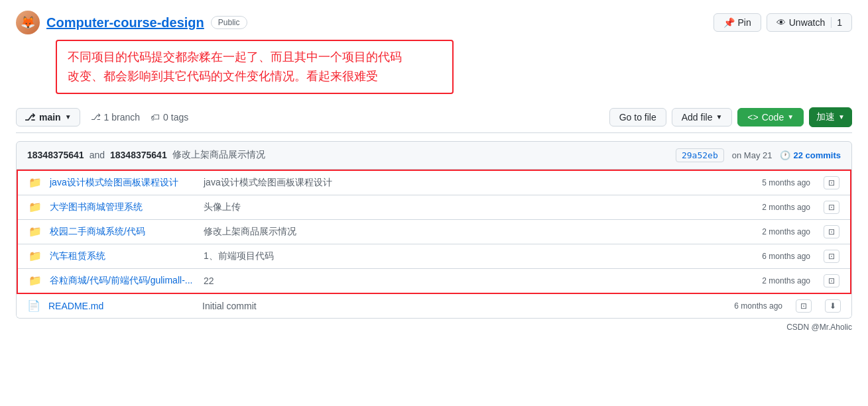 Image resolution: width=868 pixels, height=406 pixels. What do you see at coordinates (115, 117) in the screenshot?
I see `branches-link: ⎇ 1 branch` at bounding box center [115, 117].